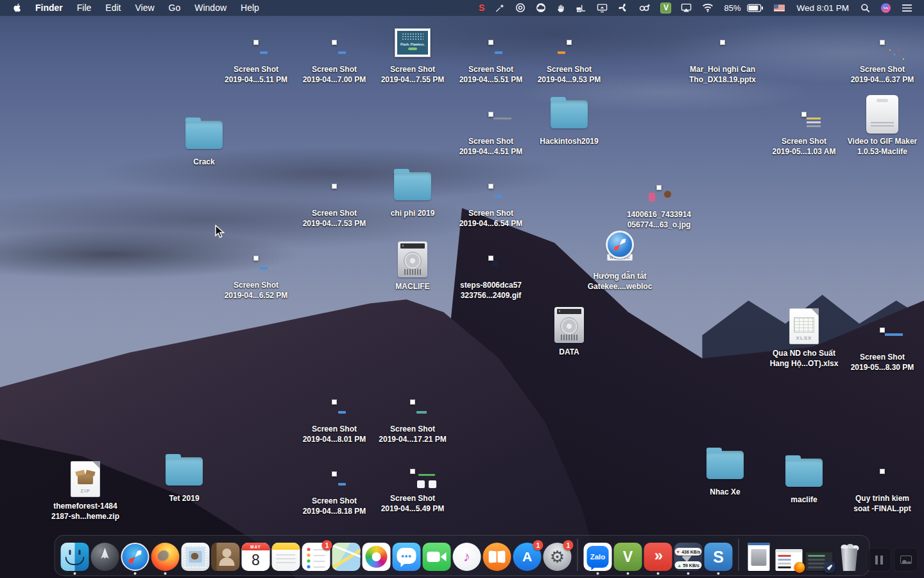 Image resolution: width=924 pixels, height=578 pixels. I want to click on creative-cloud-icon, so click(520, 8).